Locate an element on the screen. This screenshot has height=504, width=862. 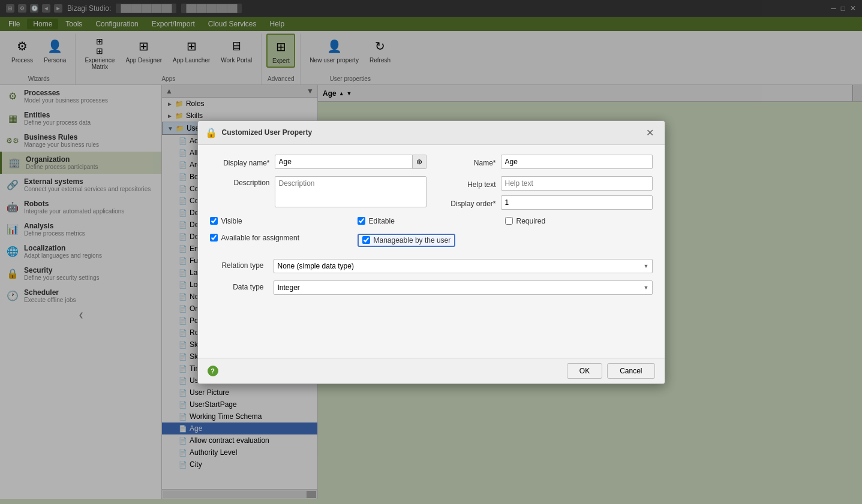
modal-footer-right: OK Cancel is located at coordinates (611, 371).